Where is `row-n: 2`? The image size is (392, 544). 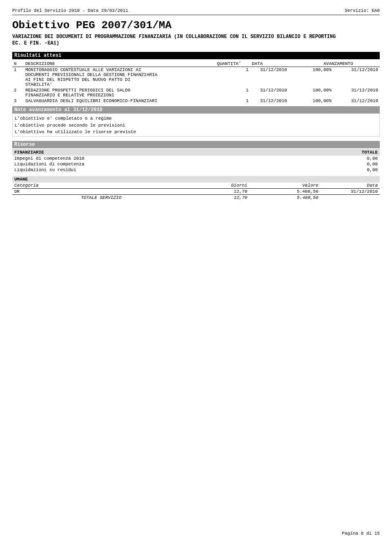 row-n: 2 is located at coordinates (18, 93).